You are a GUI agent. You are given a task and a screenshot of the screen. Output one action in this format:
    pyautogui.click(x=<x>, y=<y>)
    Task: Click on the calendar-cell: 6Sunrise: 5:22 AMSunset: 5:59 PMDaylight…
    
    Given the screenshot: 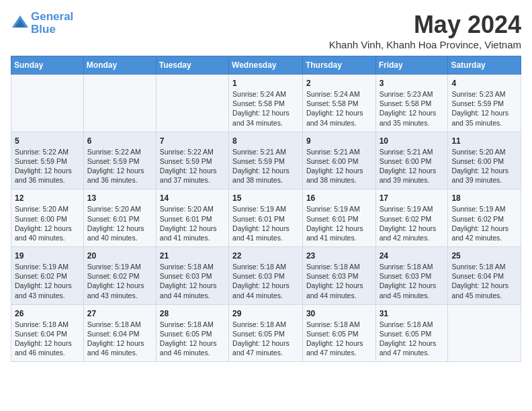 What is the action you would take?
    pyautogui.click(x=120, y=161)
    